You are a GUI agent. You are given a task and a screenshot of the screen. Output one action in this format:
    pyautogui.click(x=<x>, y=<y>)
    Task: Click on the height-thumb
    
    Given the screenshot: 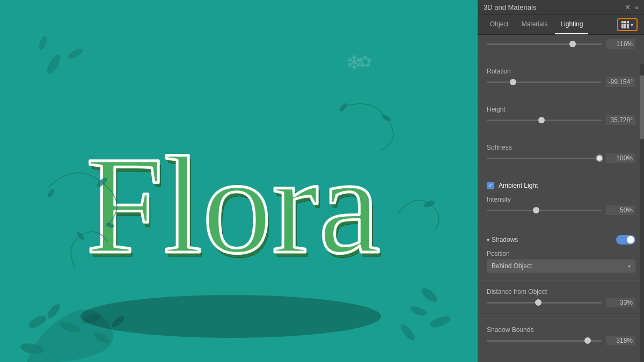 What is the action you would take?
    pyautogui.click(x=541, y=120)
    